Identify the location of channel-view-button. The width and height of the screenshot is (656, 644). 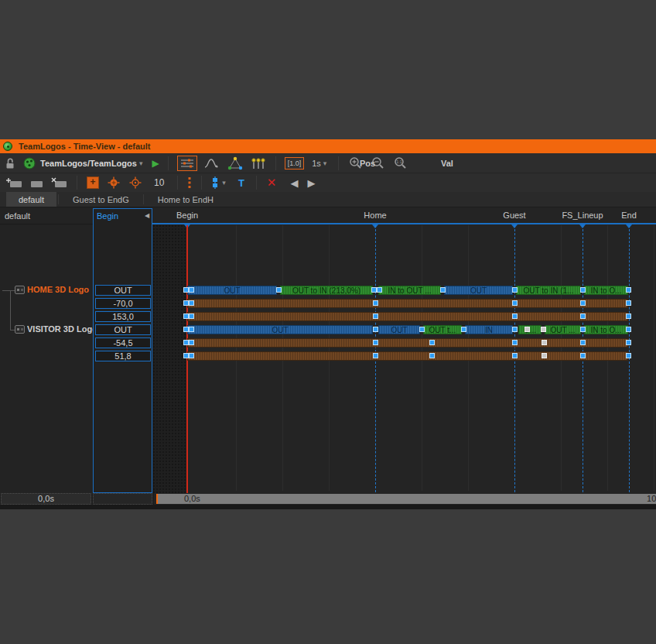
(187, 163).